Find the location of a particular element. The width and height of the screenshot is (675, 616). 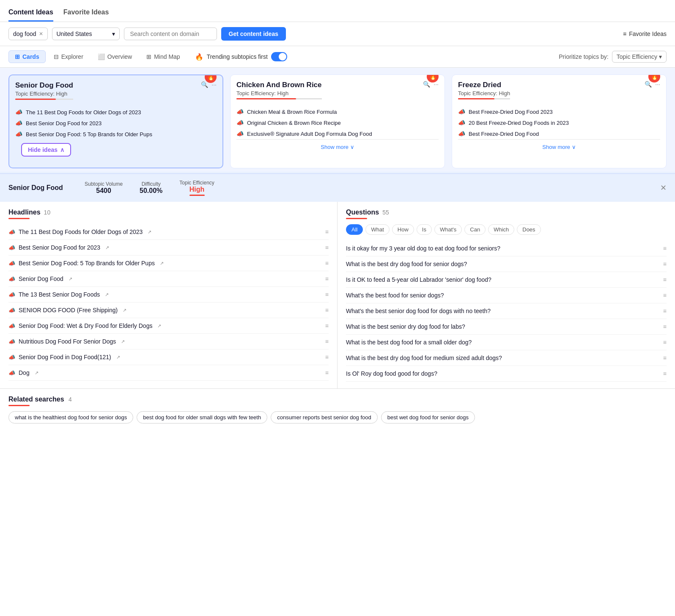

tab-mindmap: ⊞ Mind Map is located at coordinates (163, 57).